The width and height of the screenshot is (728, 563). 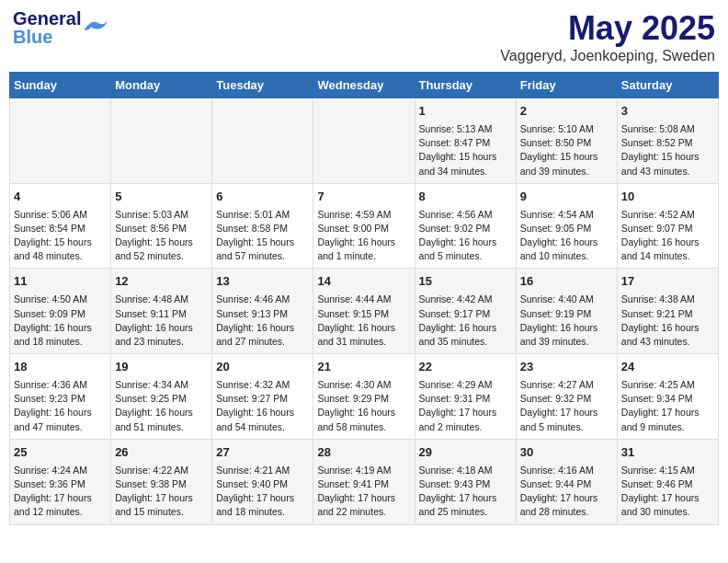 What do you see at coordinates (465, 164) in the screenshot?
I see `day-info: Daylight: 15 hours and 34 minutes.` at bounding box center [465, 164].